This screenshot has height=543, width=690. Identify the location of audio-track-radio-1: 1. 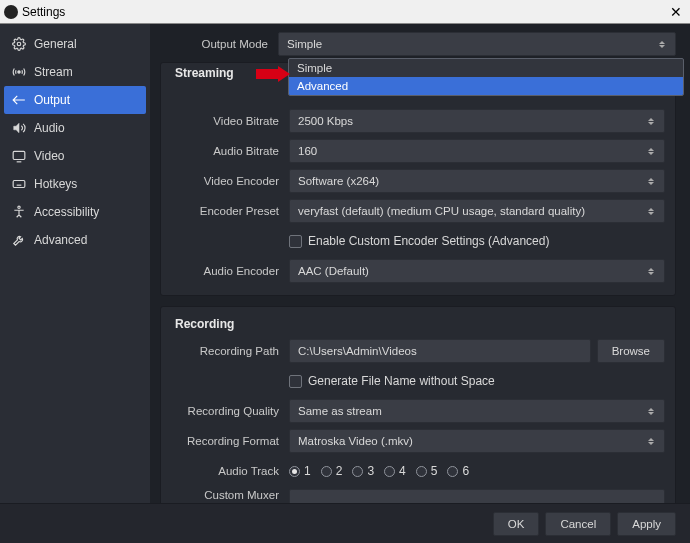
(300, 471).